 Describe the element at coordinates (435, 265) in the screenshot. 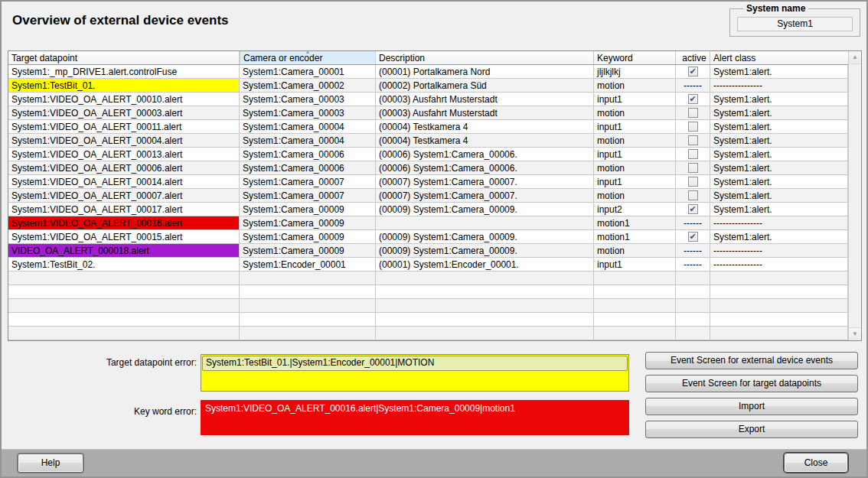

I see `table-row: System1:TestBit_02.System1:Encoder_00001…` at that location.